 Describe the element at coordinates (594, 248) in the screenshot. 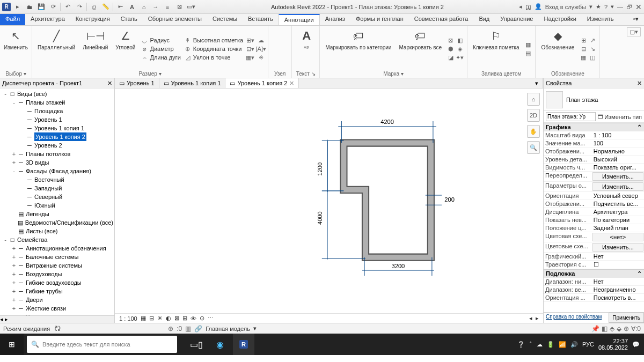

I see `prop-row: Цветовые схе...Изменить...` at that location.